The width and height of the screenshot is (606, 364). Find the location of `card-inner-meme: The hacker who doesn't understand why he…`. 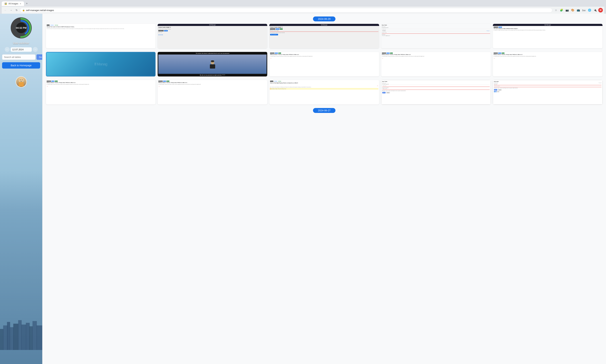

card-inner-meme: The hacker who doesn't understand why he… is located at coordinates (212, 64).